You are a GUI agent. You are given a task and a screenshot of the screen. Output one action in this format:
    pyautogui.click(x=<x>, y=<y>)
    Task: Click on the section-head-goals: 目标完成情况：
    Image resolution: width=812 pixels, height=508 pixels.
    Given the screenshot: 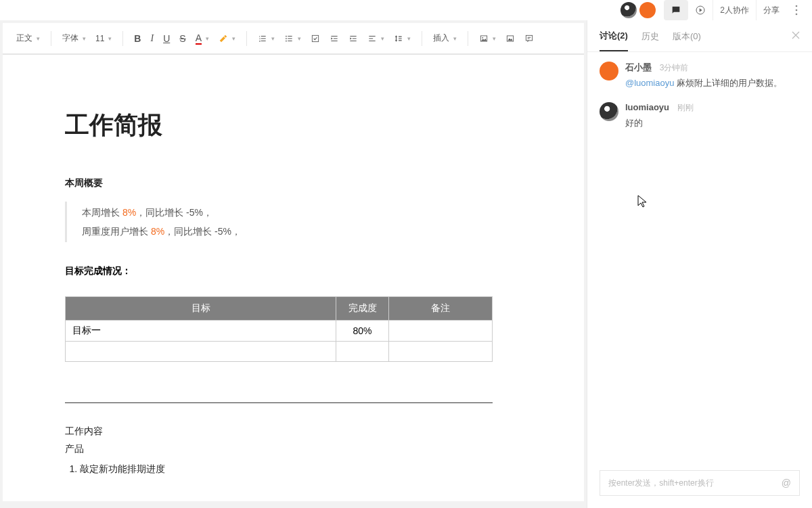 What is the action you would take?
    pyautogui.click(x=294, y=271)
    